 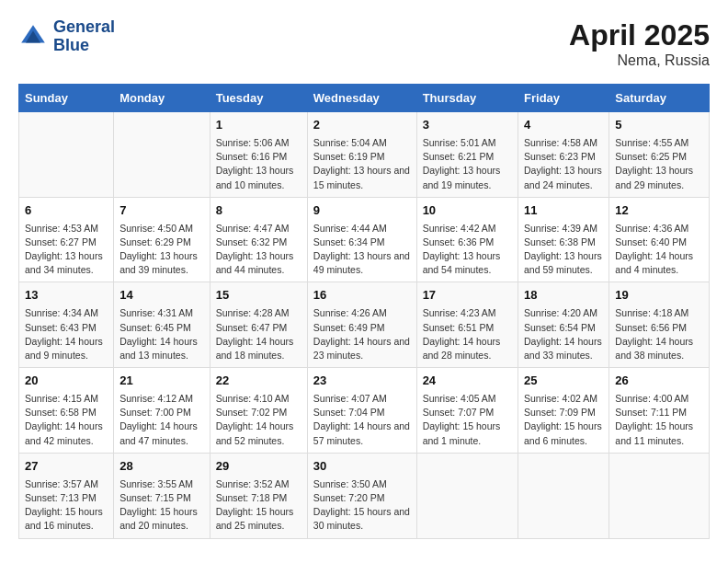 I want to click on calendar-week-row: 27Sunrise: 3:57 AMSunset: 7:13 PMDayligh…, so click(x=364, y=495).